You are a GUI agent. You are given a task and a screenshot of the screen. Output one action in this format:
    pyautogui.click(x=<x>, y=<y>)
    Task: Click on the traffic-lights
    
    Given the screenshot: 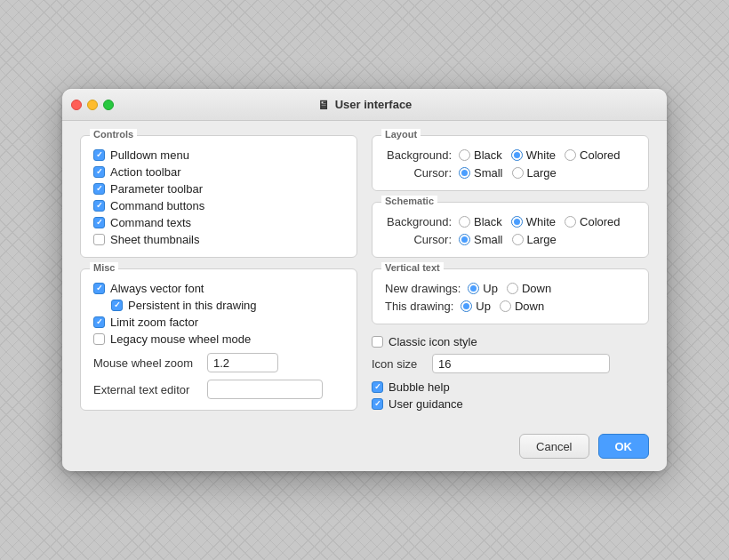 What is the action you would take?
    pyautogui.click(x=92, y=105)
    